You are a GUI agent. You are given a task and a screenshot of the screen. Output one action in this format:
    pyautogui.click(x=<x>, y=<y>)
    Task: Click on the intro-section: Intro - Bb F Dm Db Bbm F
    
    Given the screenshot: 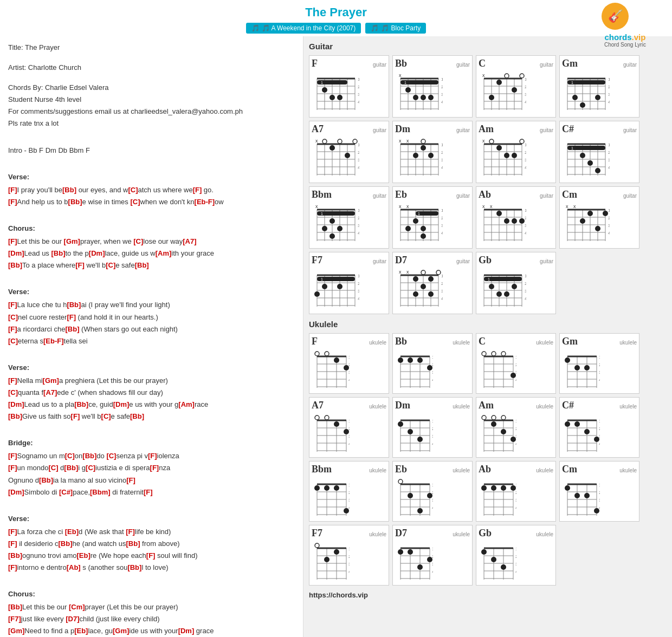 What is the action you would take?
    pyautogui.click(x=152, y=151)
    